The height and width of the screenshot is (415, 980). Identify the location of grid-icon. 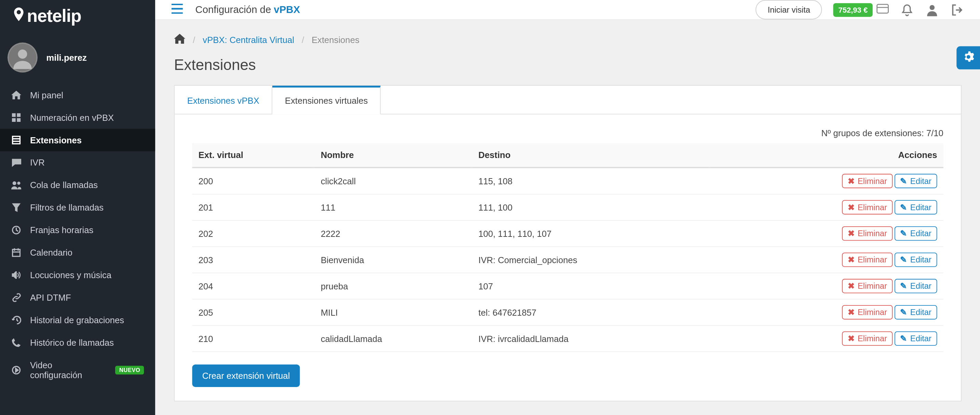
(16, 117).